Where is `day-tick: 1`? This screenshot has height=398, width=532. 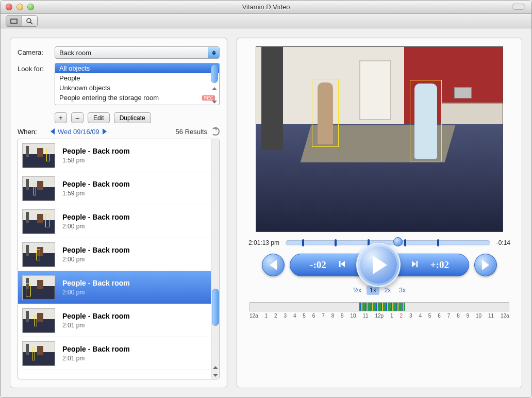
day-tick: 1 is located at coordinates (392, 316).